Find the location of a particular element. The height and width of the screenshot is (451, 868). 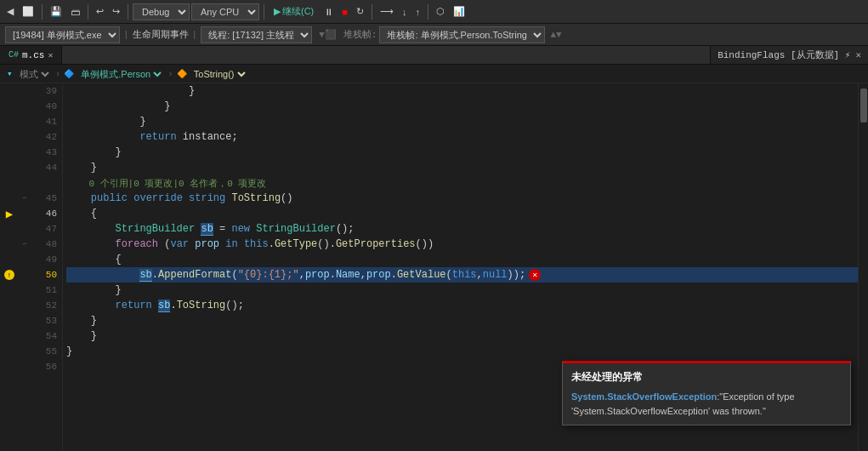

execution-arrow: ▶ is located at coordinates (9, 214).